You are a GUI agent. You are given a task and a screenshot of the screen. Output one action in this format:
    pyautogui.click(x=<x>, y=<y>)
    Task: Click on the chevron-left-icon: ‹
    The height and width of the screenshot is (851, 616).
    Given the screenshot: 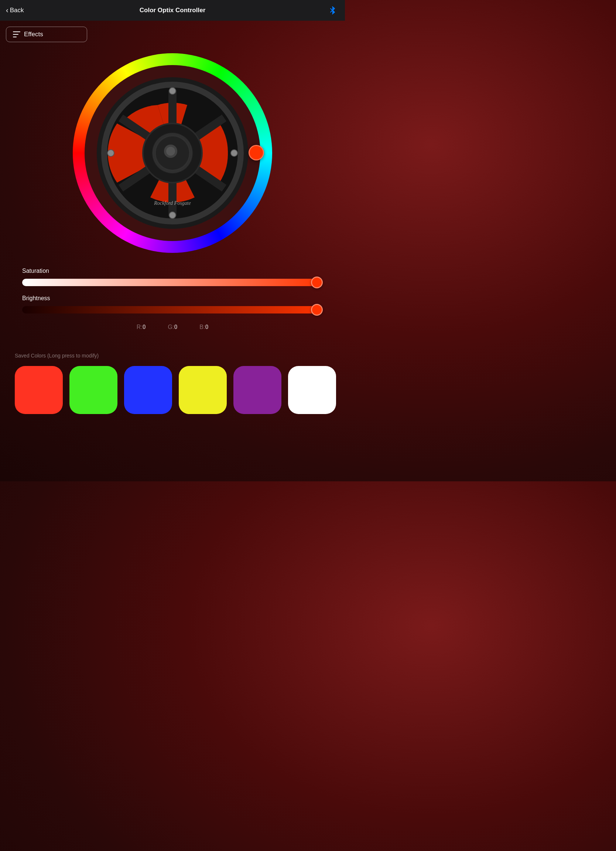 What is the action you would take?
    pyautogui.click(x=7, y=10)
    